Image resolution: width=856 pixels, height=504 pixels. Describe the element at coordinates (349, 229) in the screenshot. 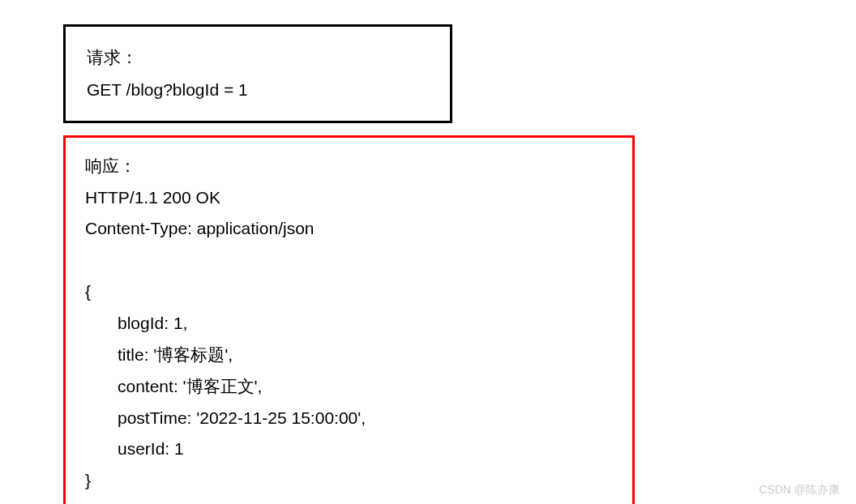

I see `response-content-type: Content-Type: application/json` at that location.